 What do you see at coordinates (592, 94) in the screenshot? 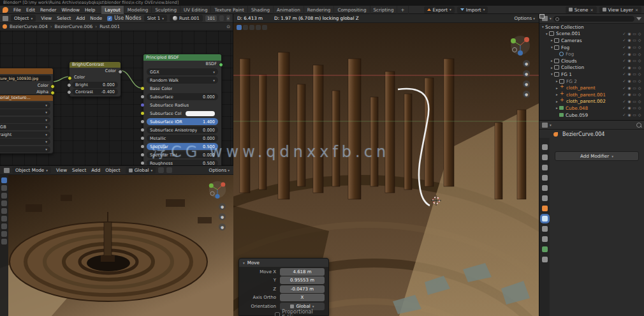
I see `outliner-row: ▸ cloth_parent.001 ✓◉▭◇` at bounding box center [592, 94].